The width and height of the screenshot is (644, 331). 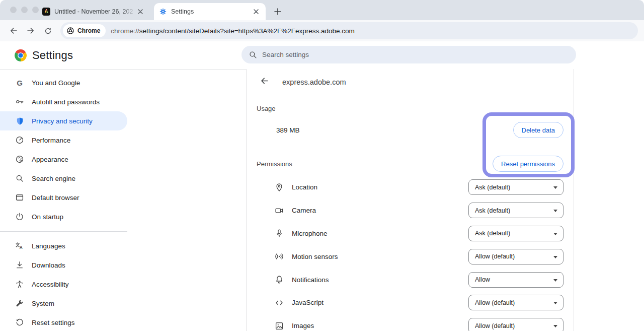 I want to click on url-text: chrome://settings/content/siteDetails?si…, so click(x=232, y=31).